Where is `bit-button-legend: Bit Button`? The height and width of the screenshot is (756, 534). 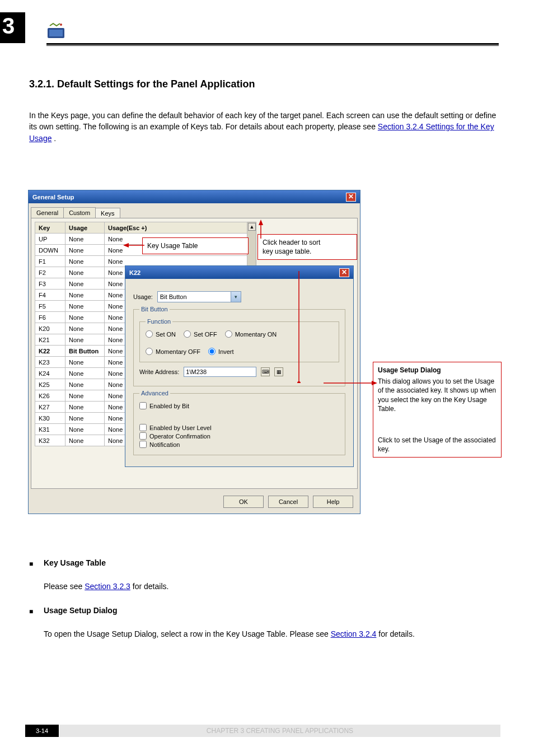
bit-button-legend: Bit Button is located at coordinates (154, 309).